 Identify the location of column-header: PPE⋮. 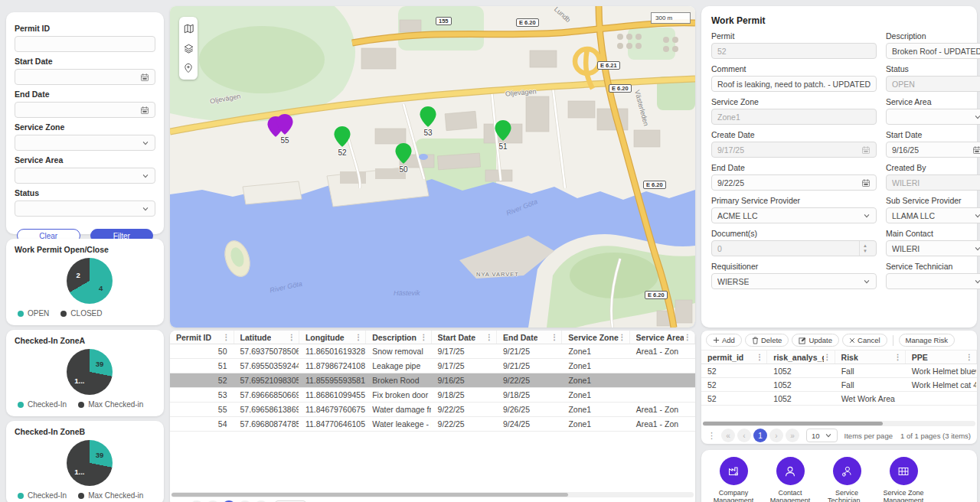
(942, 357).